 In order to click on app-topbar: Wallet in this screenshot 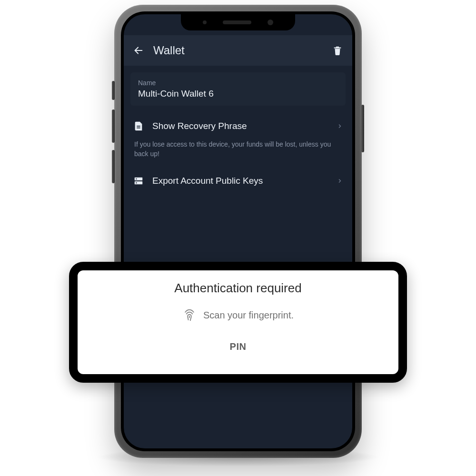, I will do `click(238, 50)`.